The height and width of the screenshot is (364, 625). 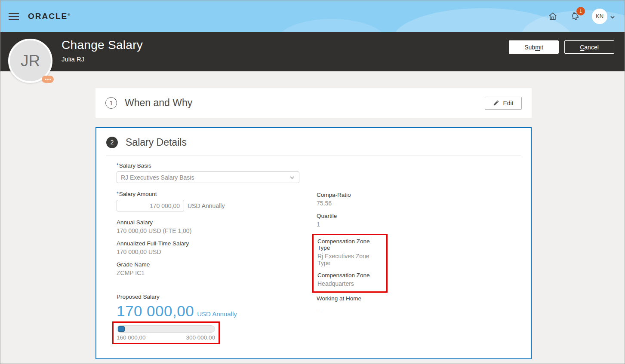 I want to click on slider-handle, so click(x=121, y=329).